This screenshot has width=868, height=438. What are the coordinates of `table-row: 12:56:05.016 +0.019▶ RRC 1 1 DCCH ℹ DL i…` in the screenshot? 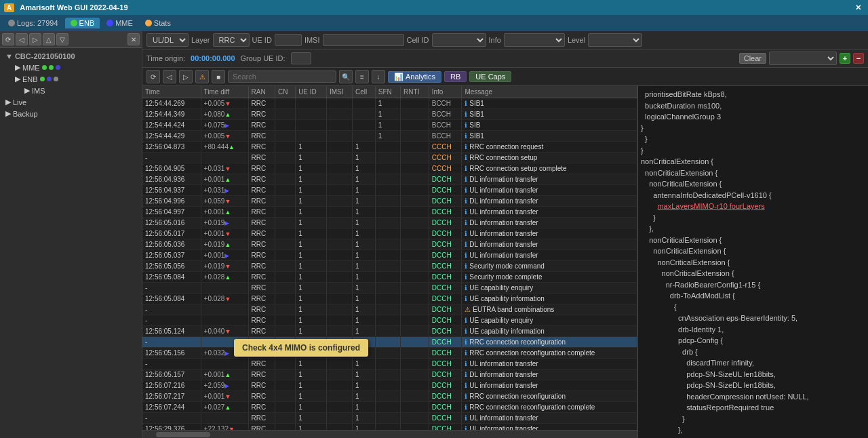 It's located at (390, 223).